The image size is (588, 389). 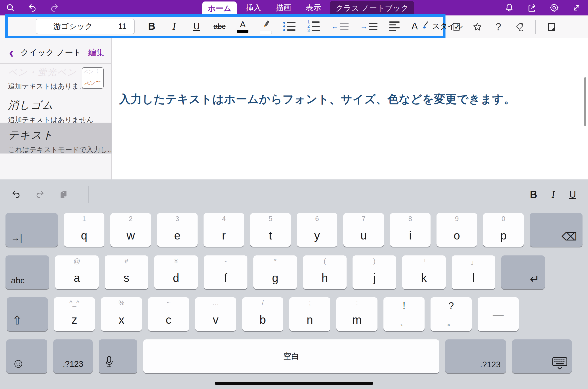 I want to click on tab-home: ホーム, so click(x=220, y=8).